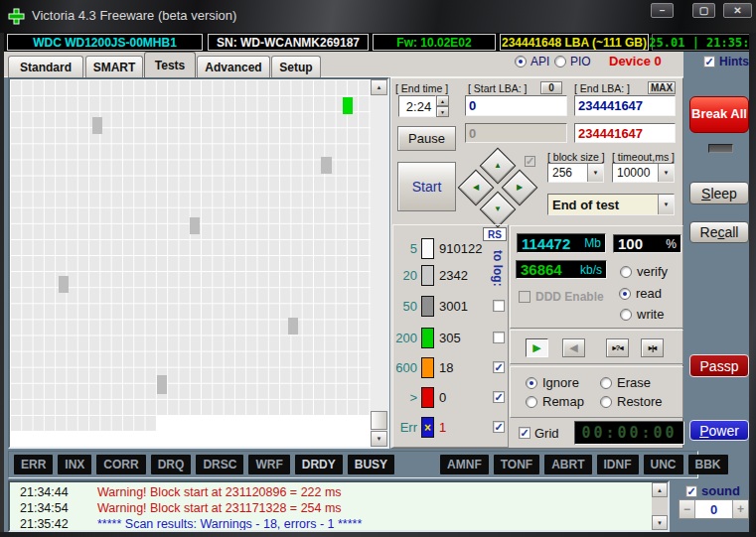 The image size is (756, 537). Describe the element at coordinates (719, 232) in the screenshot. I see `recall-button: Recall` at that location.